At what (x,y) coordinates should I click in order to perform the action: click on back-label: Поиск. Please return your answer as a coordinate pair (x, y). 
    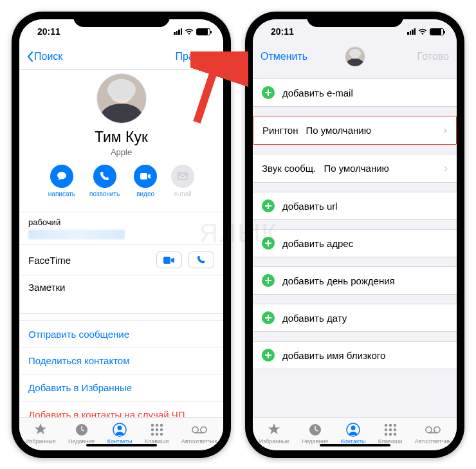
    Looking at the image, I should click on (48, 57).